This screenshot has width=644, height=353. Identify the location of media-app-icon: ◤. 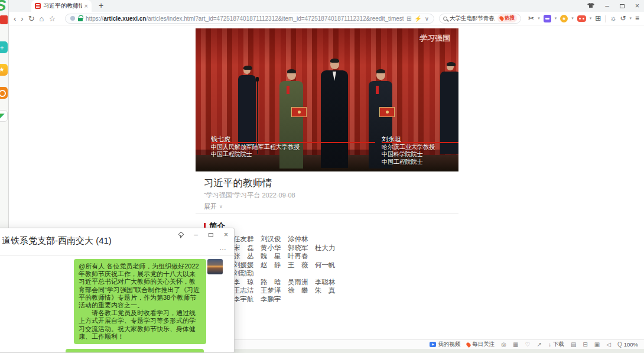
(4, 116).